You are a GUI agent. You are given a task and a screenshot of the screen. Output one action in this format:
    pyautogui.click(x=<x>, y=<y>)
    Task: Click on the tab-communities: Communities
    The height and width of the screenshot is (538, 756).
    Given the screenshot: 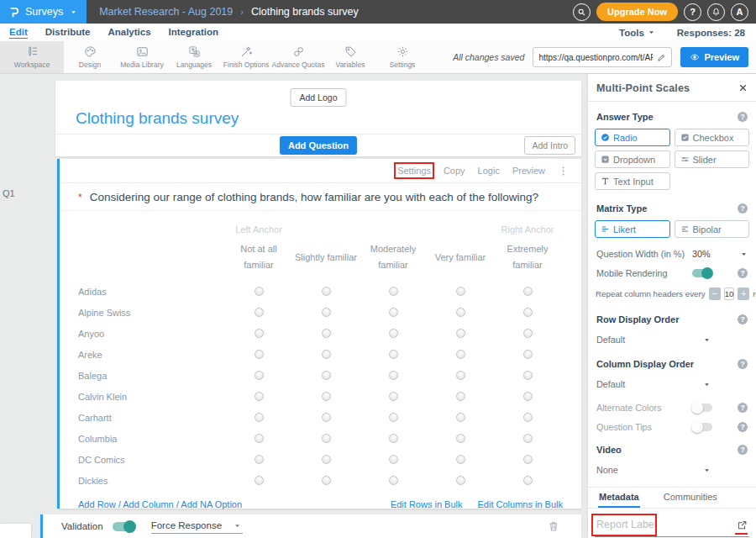 What is the action you would take?
    pyautogui.click(x=690, y=498)
    